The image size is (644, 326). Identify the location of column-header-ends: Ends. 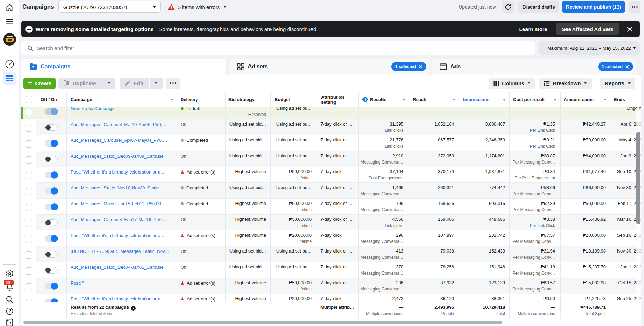
(626, 99).